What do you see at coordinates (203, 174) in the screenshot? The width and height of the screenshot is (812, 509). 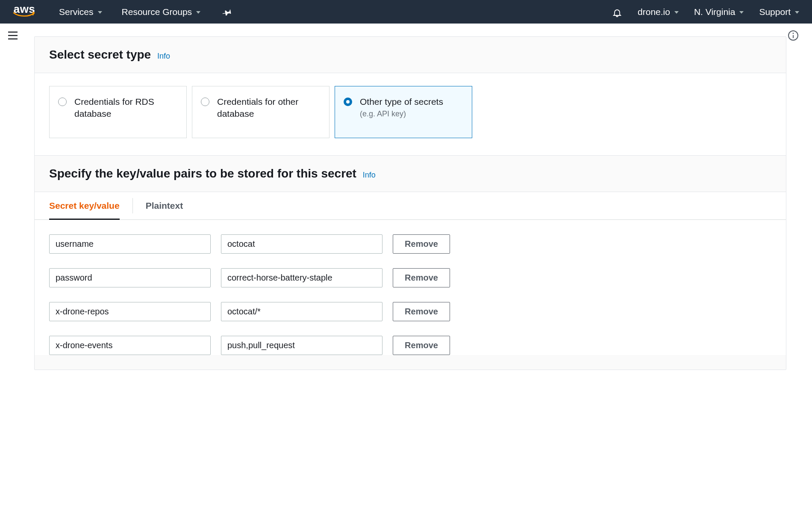 I see `specify-kv-title: Specify the key/value pairs to be stored…` at bounding box center [203, 174].